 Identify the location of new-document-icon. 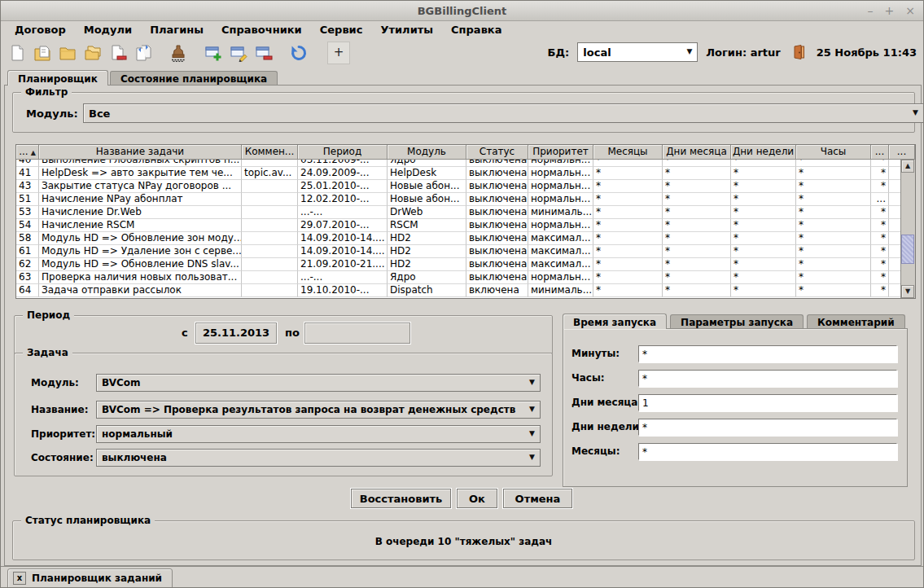
(17, 53).